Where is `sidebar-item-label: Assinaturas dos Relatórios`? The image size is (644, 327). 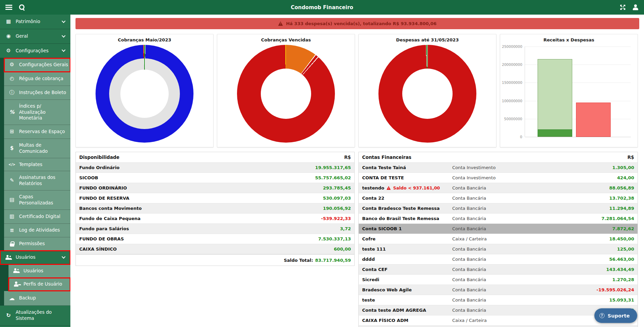 sidebar-item-label: Assinaturas dos Relatórios is located at coordinates (44, 181).